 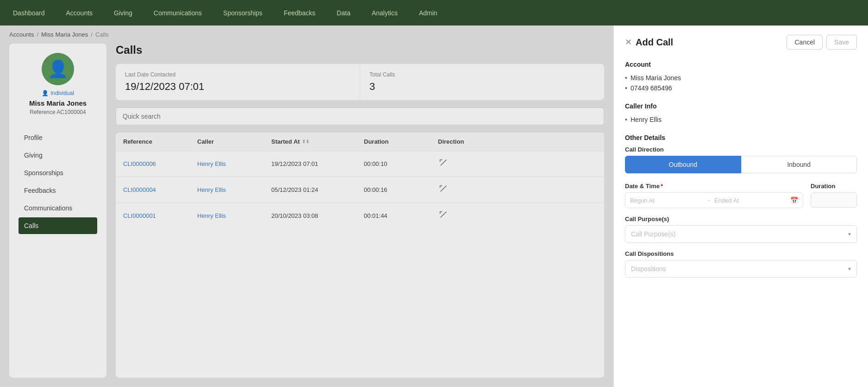 What do you see at coordinates (29, 13) in the screenshot?
I see `nav-dashboard: Dashboard` at bounding box center [29, 13].